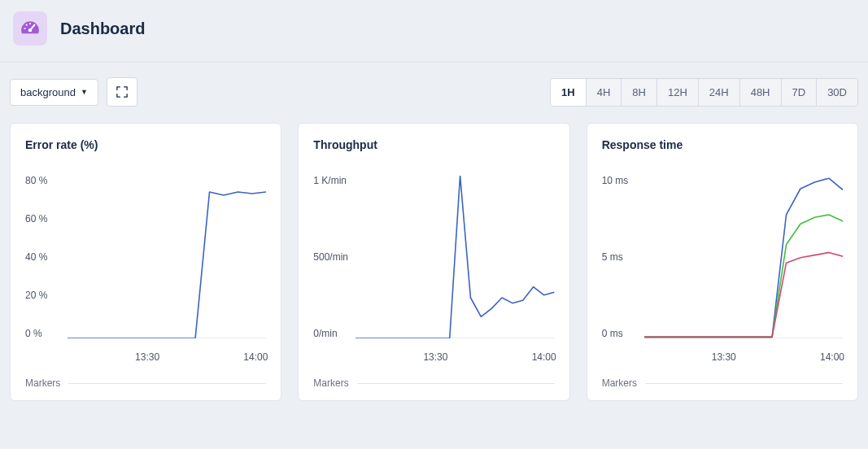 This screenshot has width=868, height=449. Describe the element at coordinates (85, 92) in the screenshot. I see `chevron-down-icon: ▼` at that location.